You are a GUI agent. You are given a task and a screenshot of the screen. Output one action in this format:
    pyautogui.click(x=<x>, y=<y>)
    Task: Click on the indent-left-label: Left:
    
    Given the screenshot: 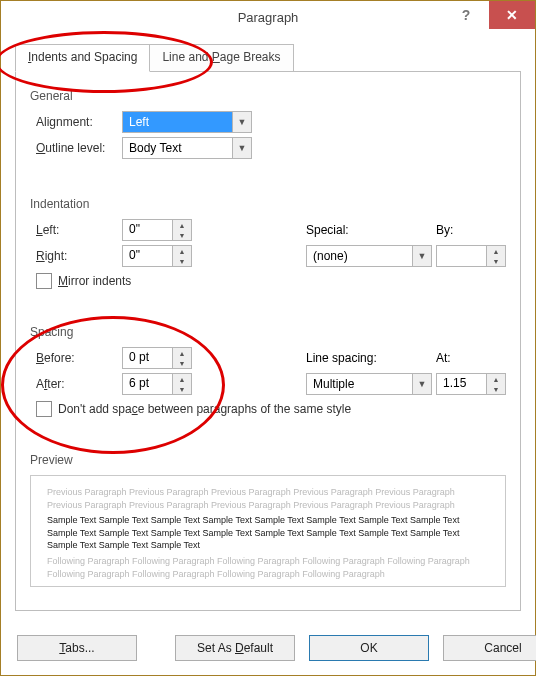 What is the action you would take?
    pyautogui.click(x=76, y=230)
    